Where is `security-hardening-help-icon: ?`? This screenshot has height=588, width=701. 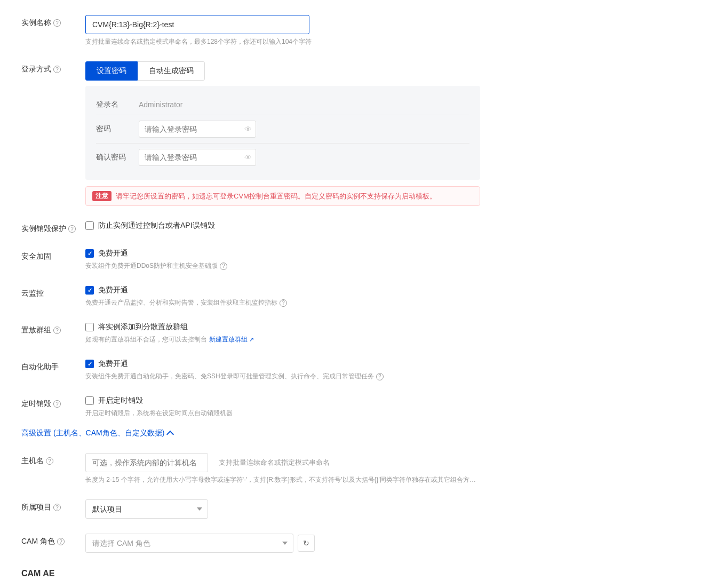 security-hardening-help-icon: ? is located at coordinates (224, 266).